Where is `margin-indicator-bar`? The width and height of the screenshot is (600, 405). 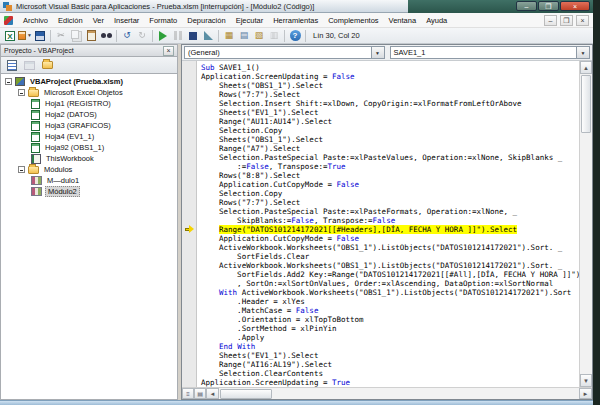
margin-indicator-bar is located at coordinates (190, 224).